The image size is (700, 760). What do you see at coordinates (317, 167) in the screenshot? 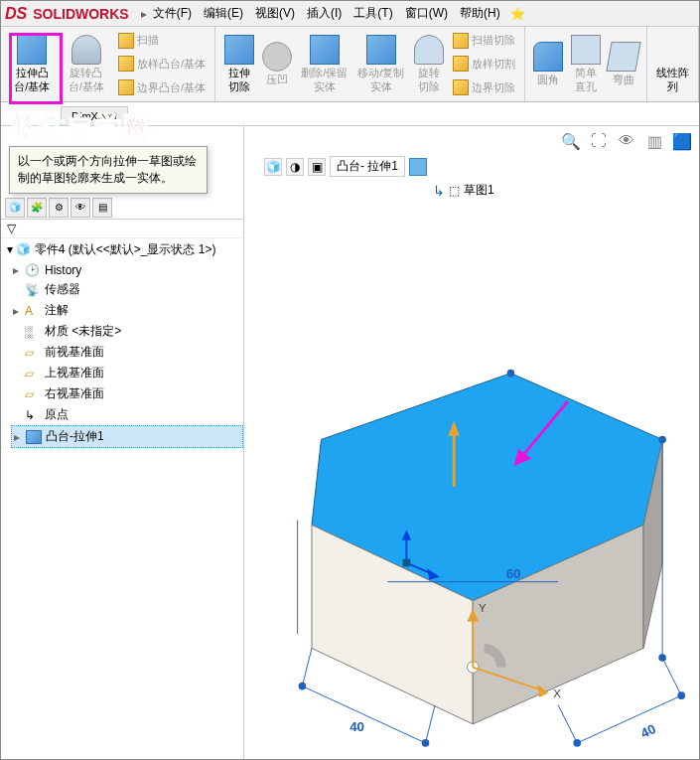
I see `bc-feature-icon: ▣` at bounding box center [317, 167].